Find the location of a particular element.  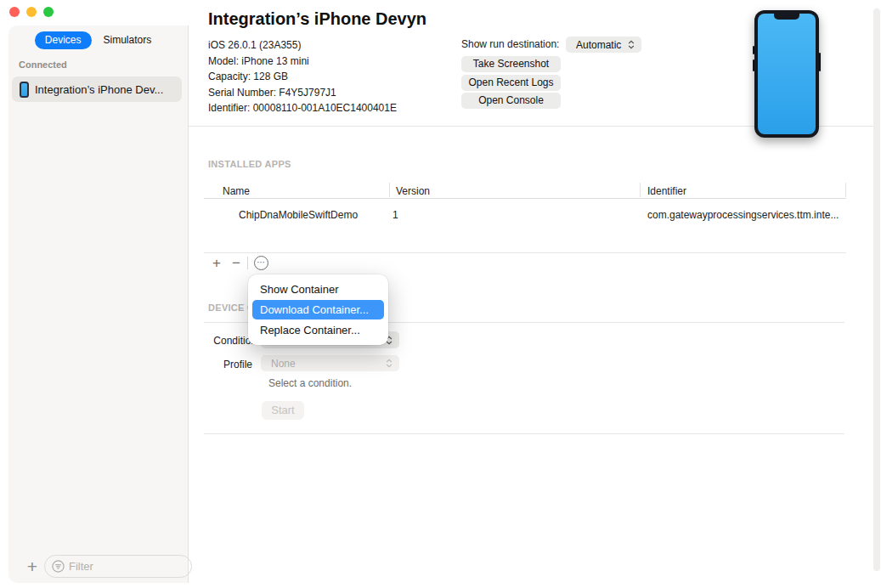

take-screenshot-button: Take Screenshot is located at coordinates (511, 65).